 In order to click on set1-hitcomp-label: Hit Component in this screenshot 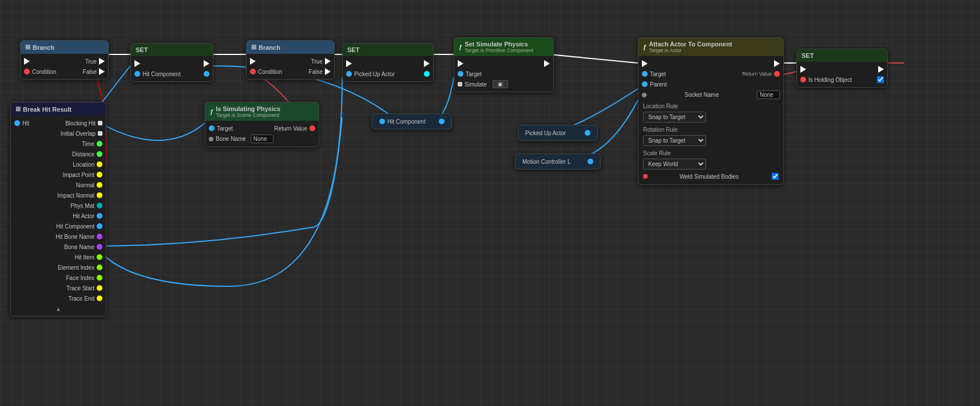, I will do `click(161, 74)`.